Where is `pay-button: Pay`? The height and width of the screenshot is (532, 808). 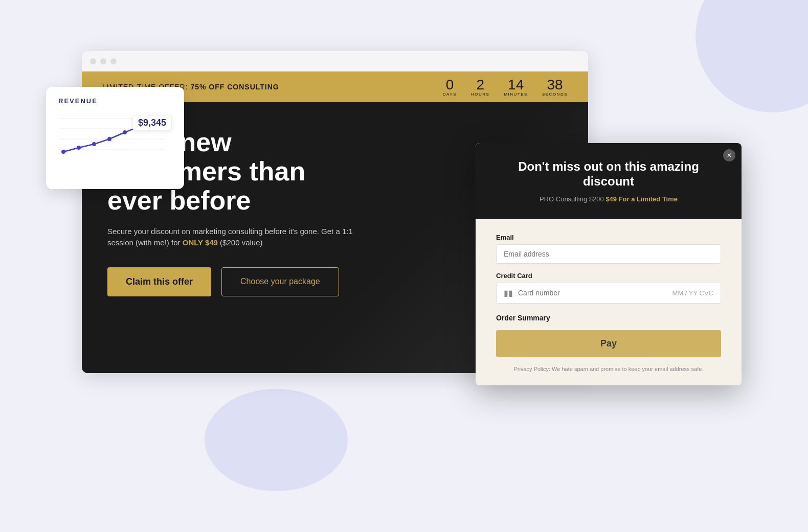 pay-button: Pay is located at coordinates (609, 343).